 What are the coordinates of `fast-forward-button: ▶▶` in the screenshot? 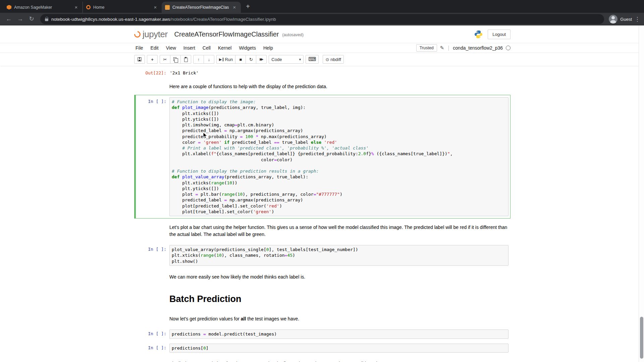 It's located at (261, 59).